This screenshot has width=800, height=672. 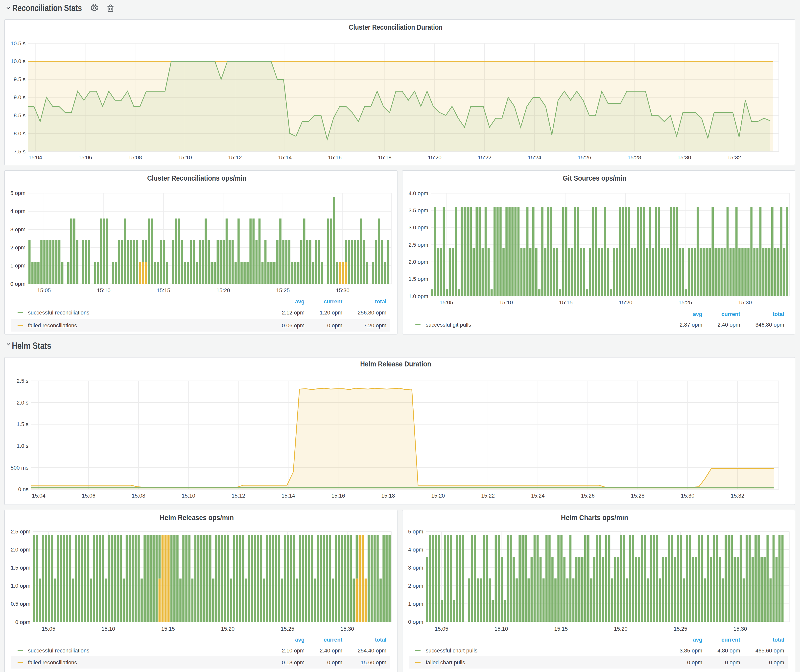 What do you see at coordinates (594, 178) in the screenshot?
I see `svg-text: Git Sources ops/min` at bounding box center [594, 178].